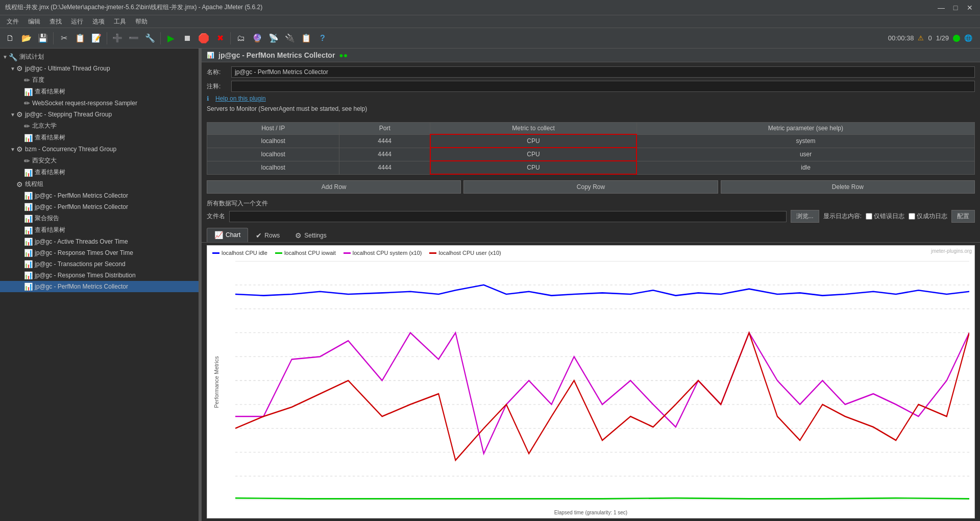  What do you see at coordinates (43, 38) in the screenshot?
I see `save-button: 💾` at bounding box center [43, 38].